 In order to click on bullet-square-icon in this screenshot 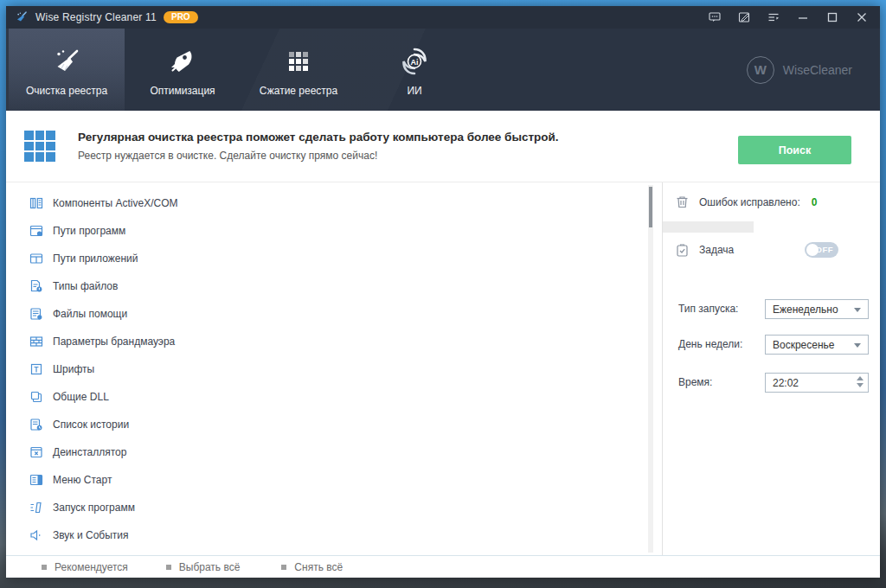, I will do `click(284, 567)`.